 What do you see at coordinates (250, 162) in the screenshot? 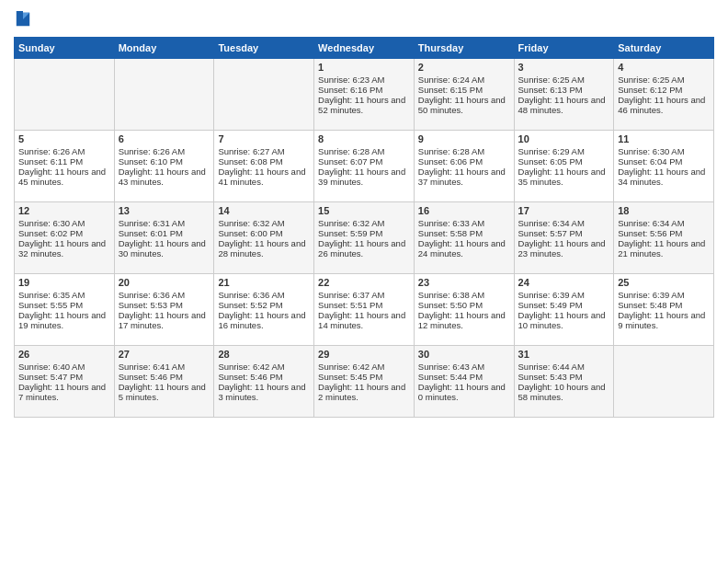
I see `sunset: Sunset: 6:08 PM` at bounding box center [250, 162].